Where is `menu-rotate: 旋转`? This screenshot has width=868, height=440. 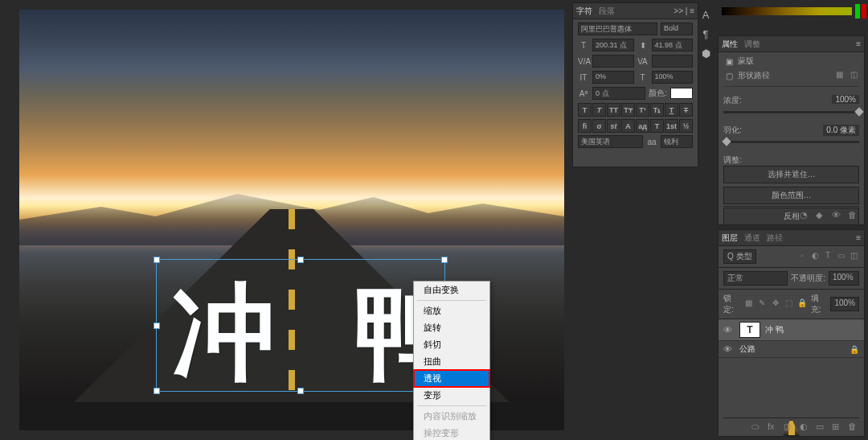
menu-rotate: 旋转 is located at coordinates (452, 328).